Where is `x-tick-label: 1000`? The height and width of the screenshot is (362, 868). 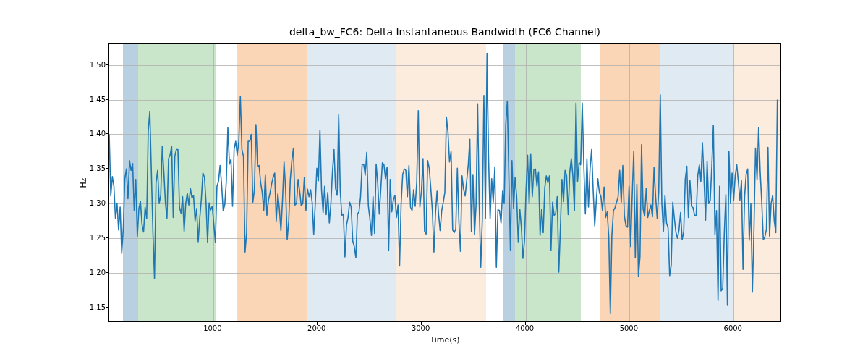 x-tick-label: 1000 is located at coordinates (213, 329).